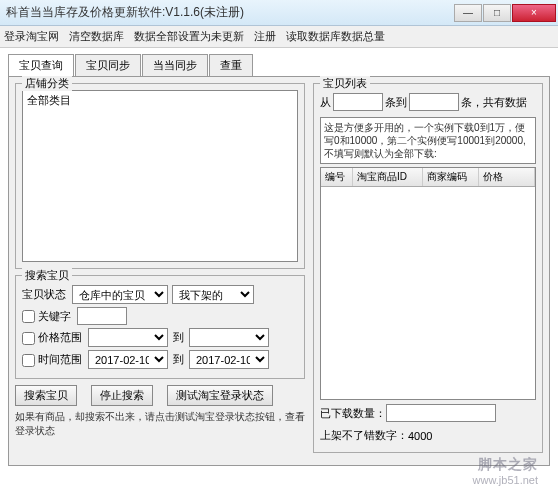 This screenshot has width=558, height=500. Describe the element at coordinates (108, 65) in the screenshot. I see `tab-sync: 宝贝同步` at that location.